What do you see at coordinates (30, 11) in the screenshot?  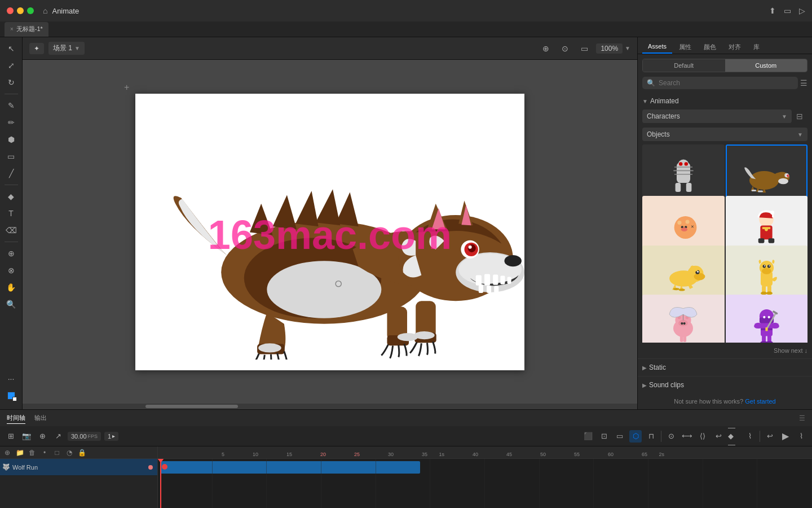 I see `fullscreen-button` at bounding box center [30, 11].